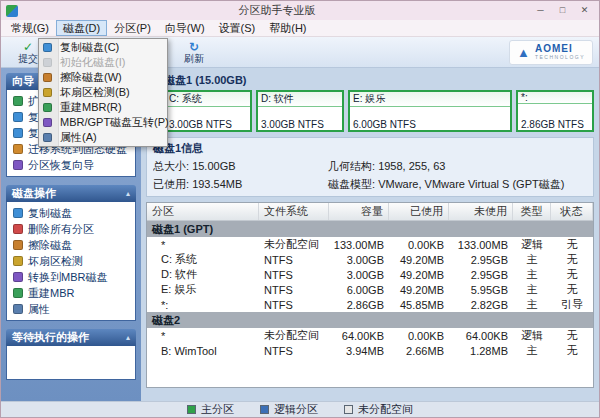  What do you see at coordinates (419, 212) in the screenshot?
I see `column-header: 已使用` at bounding box center [419, 212].